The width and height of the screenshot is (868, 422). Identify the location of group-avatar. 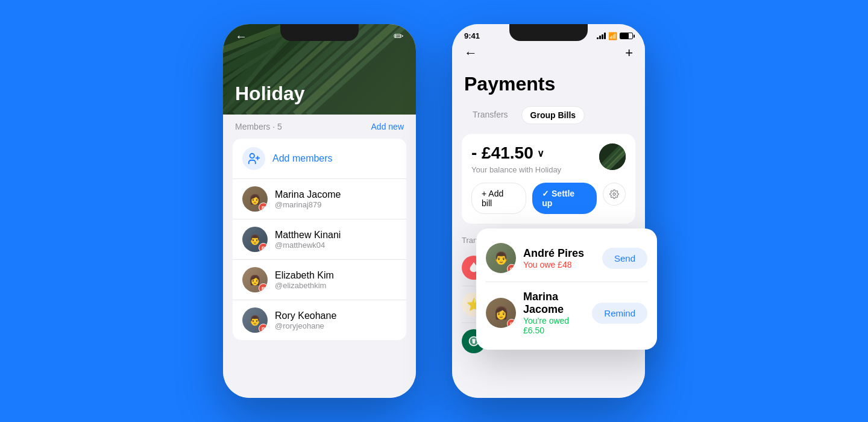
(612, 157).